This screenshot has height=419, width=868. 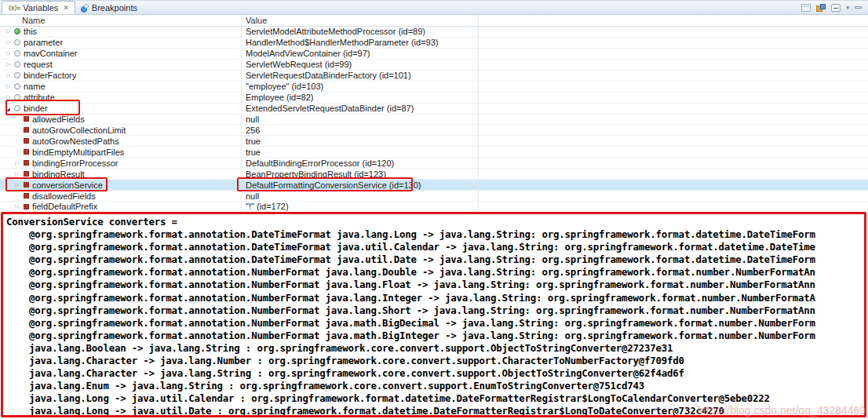 I want to click on close-icon: ✕, so click(x=66, y=8).